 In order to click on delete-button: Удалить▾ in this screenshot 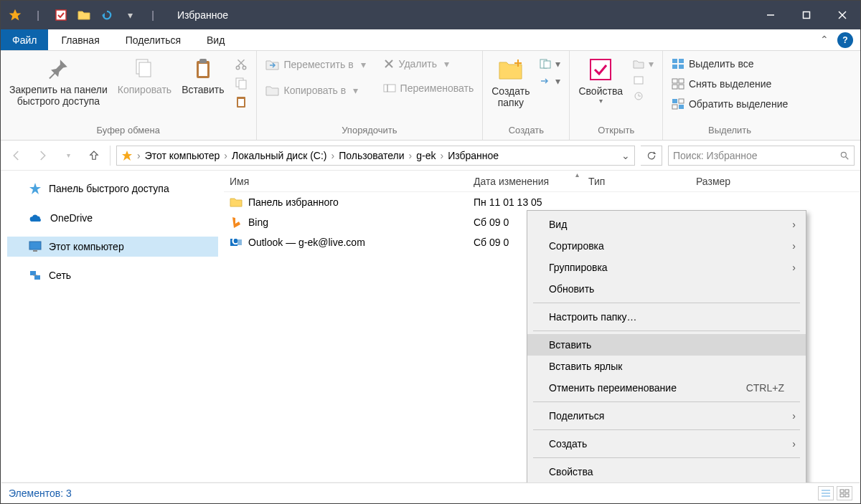, I will do `click(429, 64)`.